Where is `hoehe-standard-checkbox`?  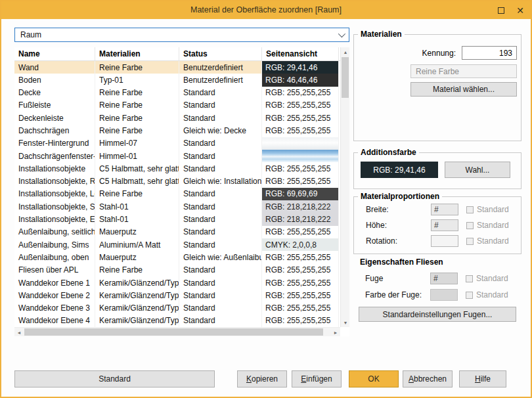 hoehe-standard-checkbox is located at coordinates (470, 226).